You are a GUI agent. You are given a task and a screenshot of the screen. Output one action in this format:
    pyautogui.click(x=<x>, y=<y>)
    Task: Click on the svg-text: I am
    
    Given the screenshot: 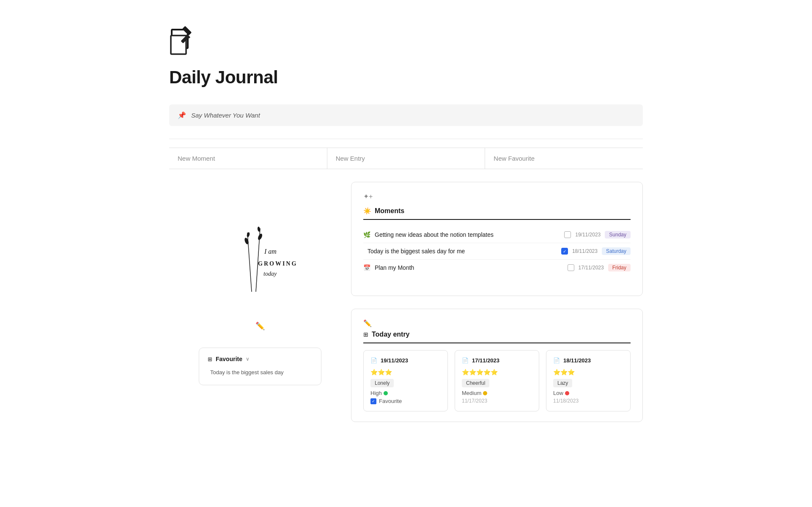 What is the action you would take?
    pyautogui.click(x=270, y=251)
    